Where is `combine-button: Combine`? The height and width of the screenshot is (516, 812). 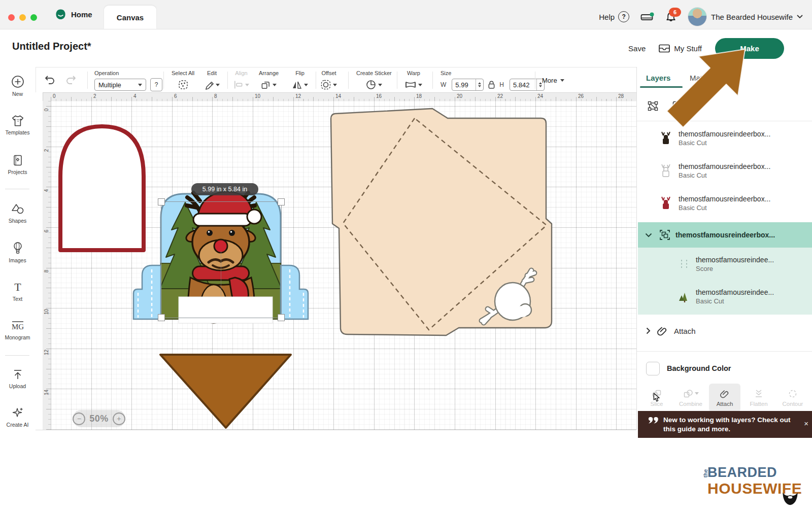 combine-button: Combine is located at coordinates (691, 398).